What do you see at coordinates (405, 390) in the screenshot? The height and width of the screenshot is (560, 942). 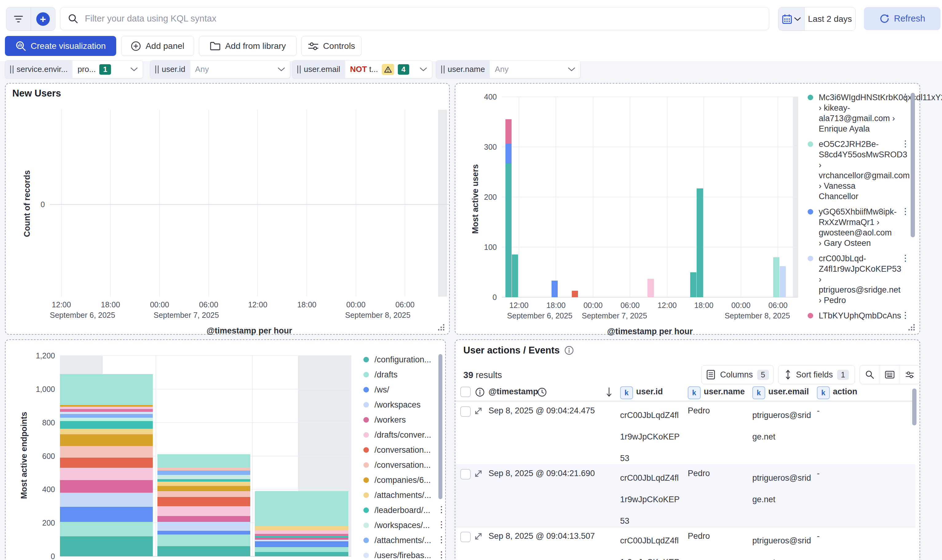 I see `legend-item: /ws/⋮` at bounding box center [405, 390].